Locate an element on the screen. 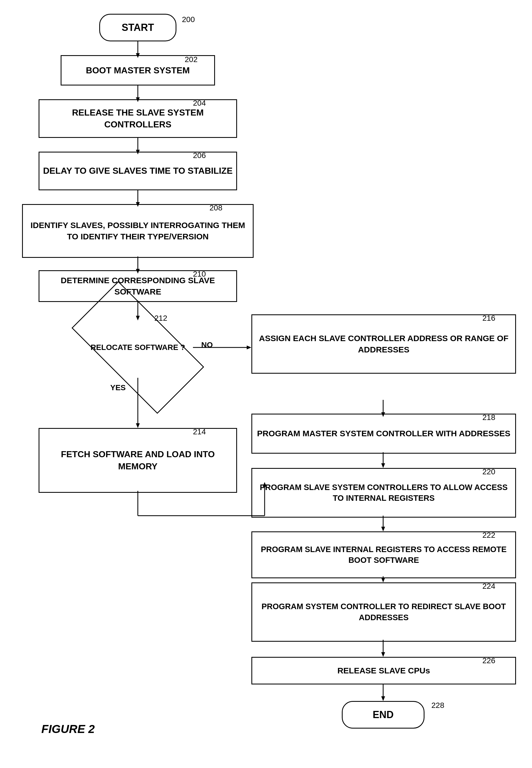 The image size is (532, 768). node-222: PROGRAM SLAVE INTERNAL REGISTERS TO ACCE… is located at coordinates (384, 555).